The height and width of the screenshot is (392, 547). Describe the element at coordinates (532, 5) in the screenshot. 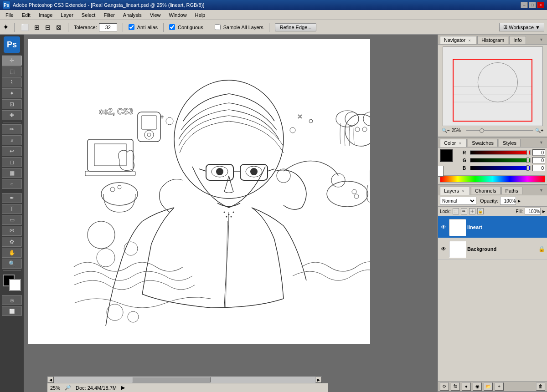

I see `maximize-button: □` at that location.